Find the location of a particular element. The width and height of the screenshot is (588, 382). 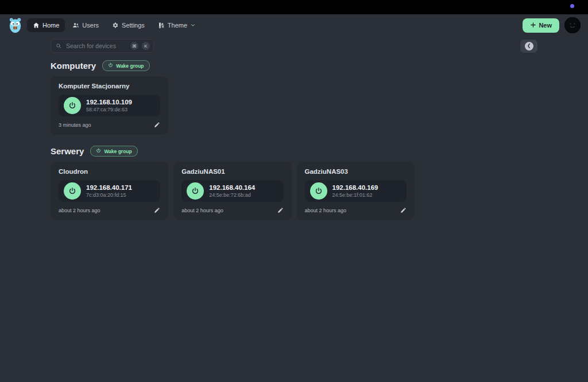

device-addresses: 192.168.40.169 24:5e:be:1f:01:62 is located at coordinates (355, 191).